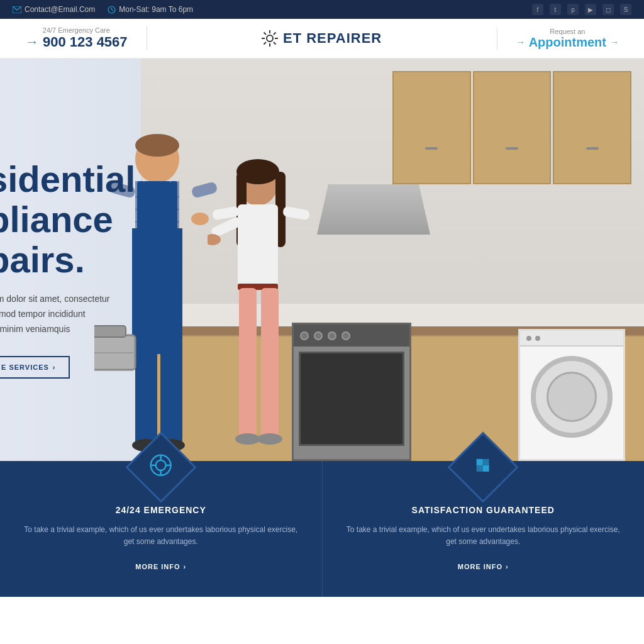 The height and width of the screenshot is (644, 644). What do you see at coordinates (54, 9) in the screenshot?
I see `email-info: Contact@Email.Com` at bounding box center [54, 9].